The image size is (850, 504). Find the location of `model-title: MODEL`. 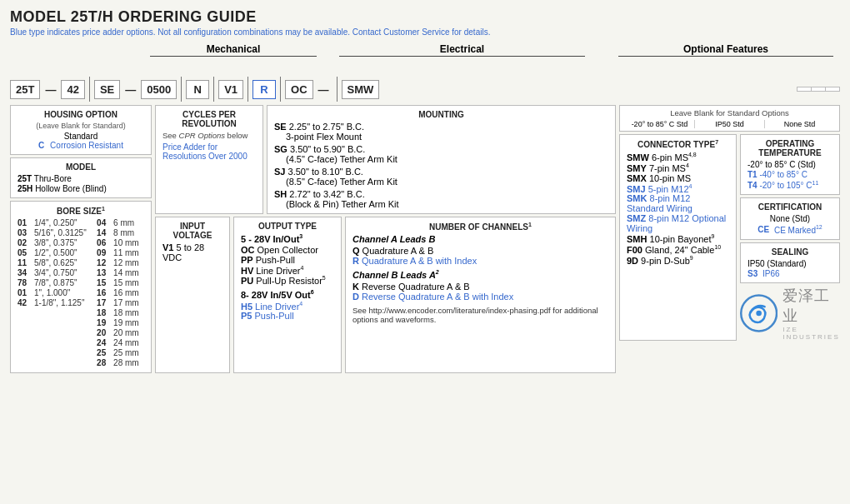

model-title: MODEL is located at coordinates (81, 167).